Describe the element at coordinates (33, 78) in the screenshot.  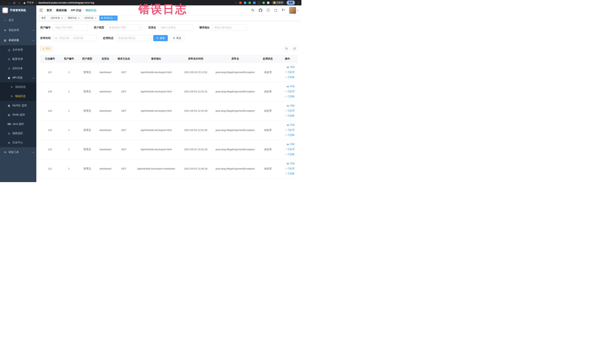
I see `chevron-up-icon: ▴` at that location.